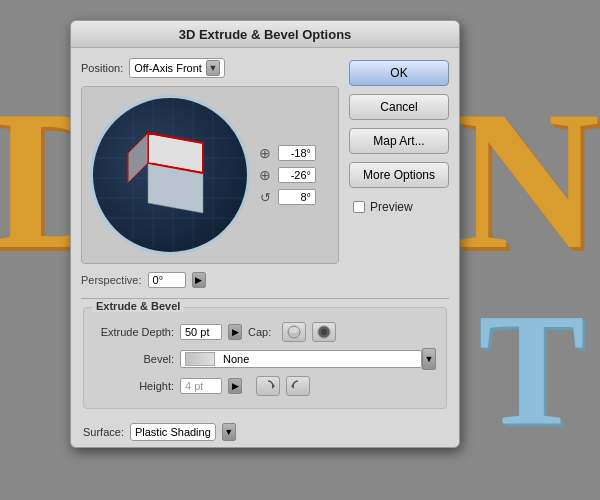 This screenshot has height=500, width=600. What do you see at coordinates (236, 359) in the screenshot?
I see `bevel-value: None` at bounding box center [236, 359].